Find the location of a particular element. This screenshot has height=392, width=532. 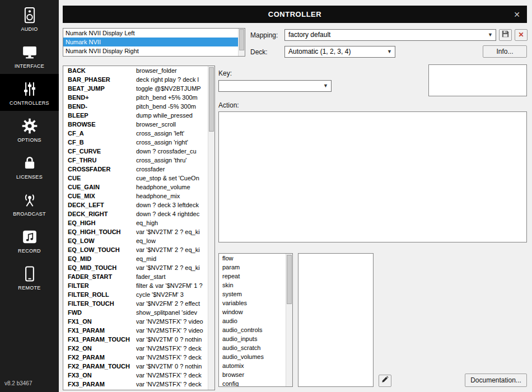

pencil-icon is located at coordinates (385, 381).